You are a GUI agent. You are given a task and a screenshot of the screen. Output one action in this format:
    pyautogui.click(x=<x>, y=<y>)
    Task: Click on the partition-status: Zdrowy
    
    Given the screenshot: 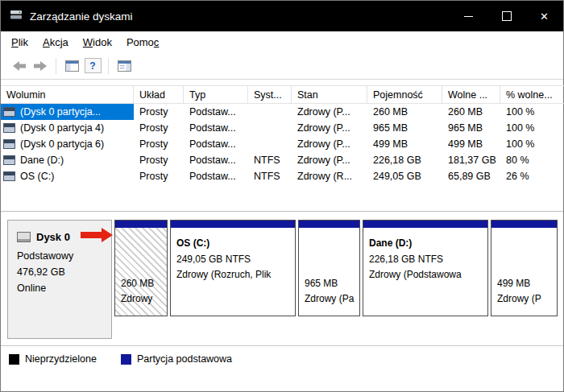 What is the action you would take?
    pyautogui.click(x=143, y=299)
    